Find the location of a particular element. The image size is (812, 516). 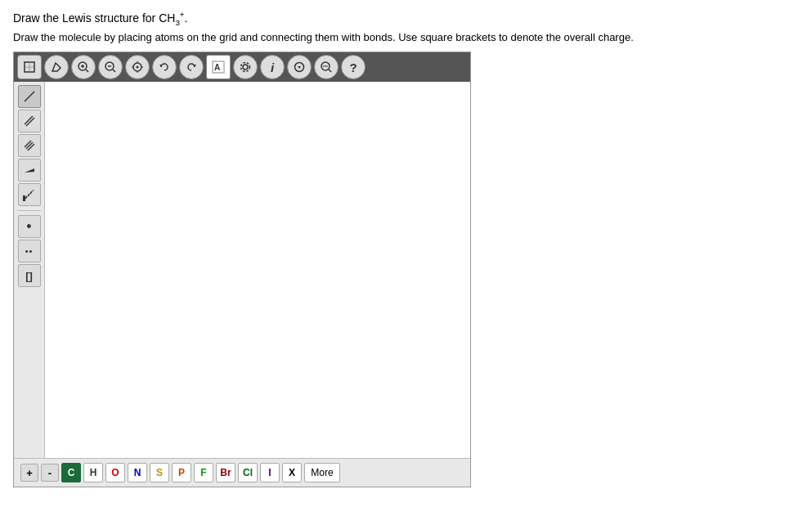

nitrogen-btn: N is located at coordinates (137, 473).